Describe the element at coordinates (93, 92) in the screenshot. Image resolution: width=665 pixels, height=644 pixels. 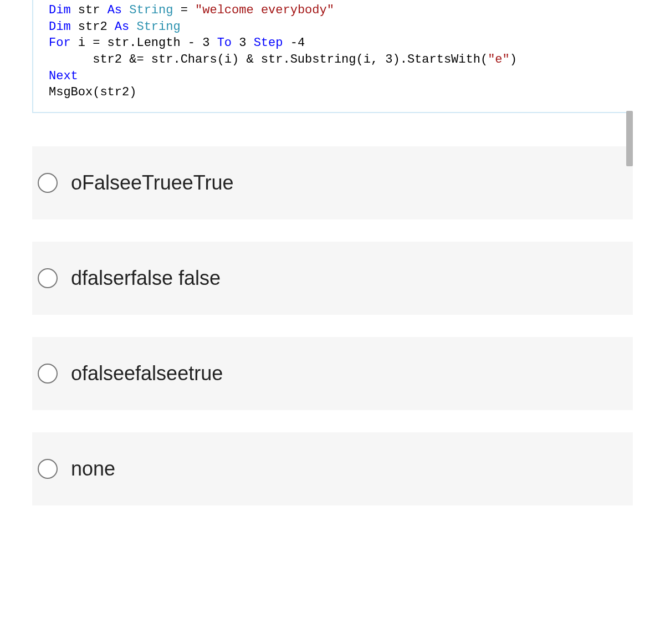
I see `identifier-msgbox: MsgBox(str2)` at that location.